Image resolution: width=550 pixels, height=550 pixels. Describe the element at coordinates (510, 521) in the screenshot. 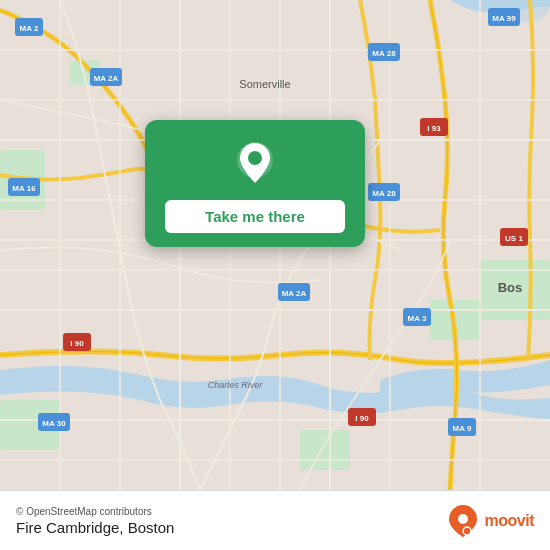

I see `moovit-text: moovit` at that location.